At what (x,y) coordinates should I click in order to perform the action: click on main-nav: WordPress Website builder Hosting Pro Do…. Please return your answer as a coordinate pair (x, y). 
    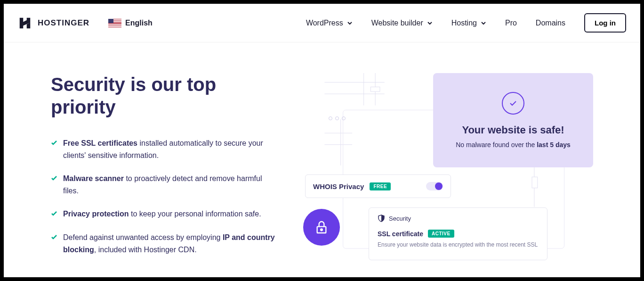
    Looking at the image, I should click on (466, 23).